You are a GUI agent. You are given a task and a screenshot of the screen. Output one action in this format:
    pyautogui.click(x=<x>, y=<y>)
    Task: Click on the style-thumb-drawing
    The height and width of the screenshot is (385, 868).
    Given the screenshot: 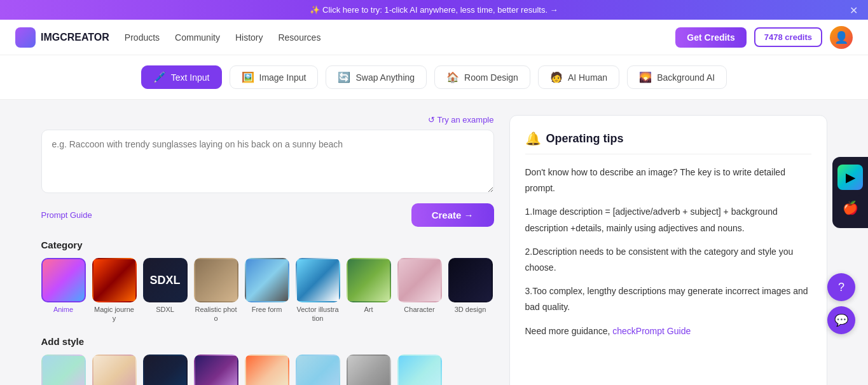 What is the action you would take?
    pyautogui.click(x=216, y=370)
    